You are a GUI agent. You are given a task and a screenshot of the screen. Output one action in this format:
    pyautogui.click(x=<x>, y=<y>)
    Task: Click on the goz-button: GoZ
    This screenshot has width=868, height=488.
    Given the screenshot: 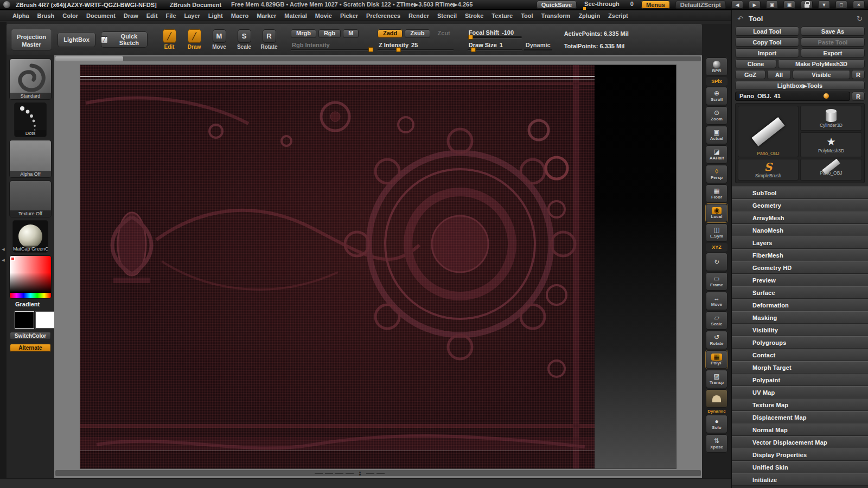 What is the action you would take?
    pyautogui.click(x=750, y=75)
    